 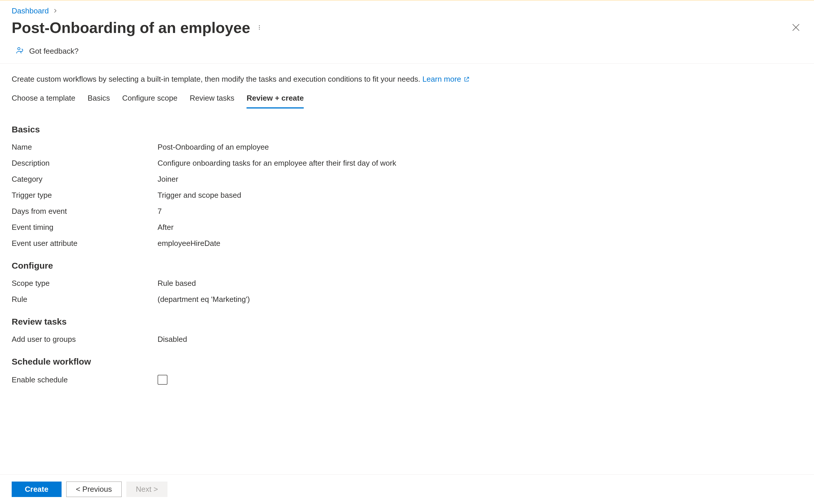 I want to click on next-button: Next >, so click(x=147, y=489).